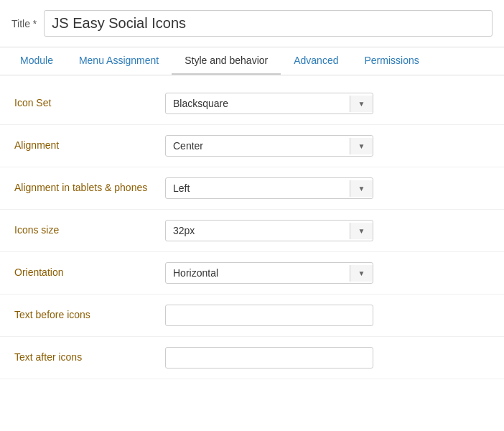  I want to click on alignment-select: Center, so click(269, 146).